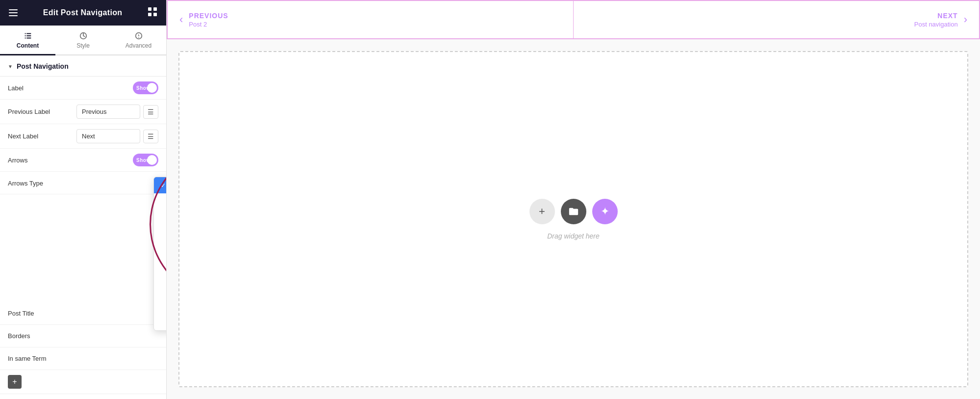 The width and height of the screenshot is (980, 399). What do you see at coordinates (83, 40) in the screenshot?
I see `sidebar-tabs: Content Style Advanced` at bounding box center [83, 40].